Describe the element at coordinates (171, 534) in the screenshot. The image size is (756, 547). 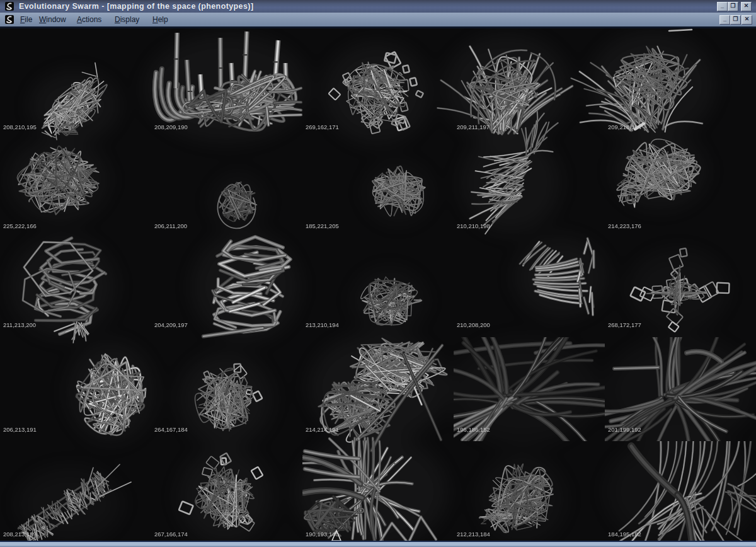
I see `svg-text: 267,166,174` at that location.